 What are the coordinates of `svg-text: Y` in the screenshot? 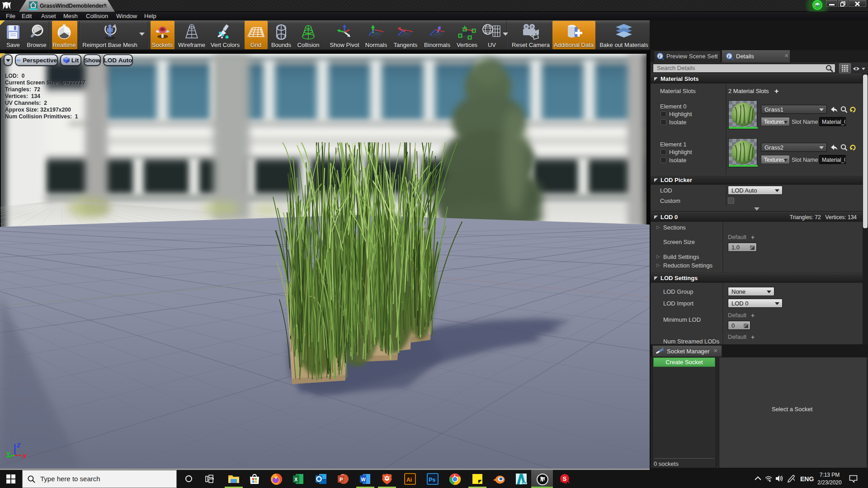 It's located at (9, 454).